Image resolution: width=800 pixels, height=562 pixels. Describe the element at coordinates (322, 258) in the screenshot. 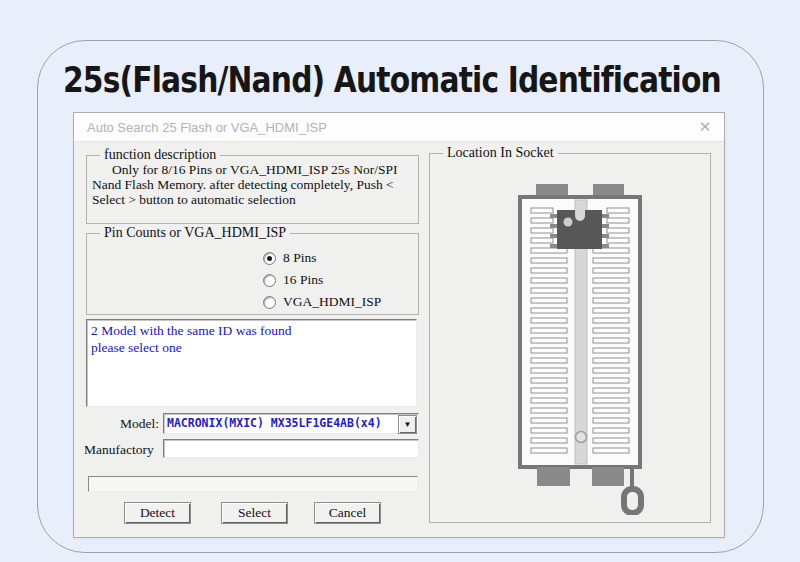

I see `radio-option-8pins: 8 Pins` at that location.